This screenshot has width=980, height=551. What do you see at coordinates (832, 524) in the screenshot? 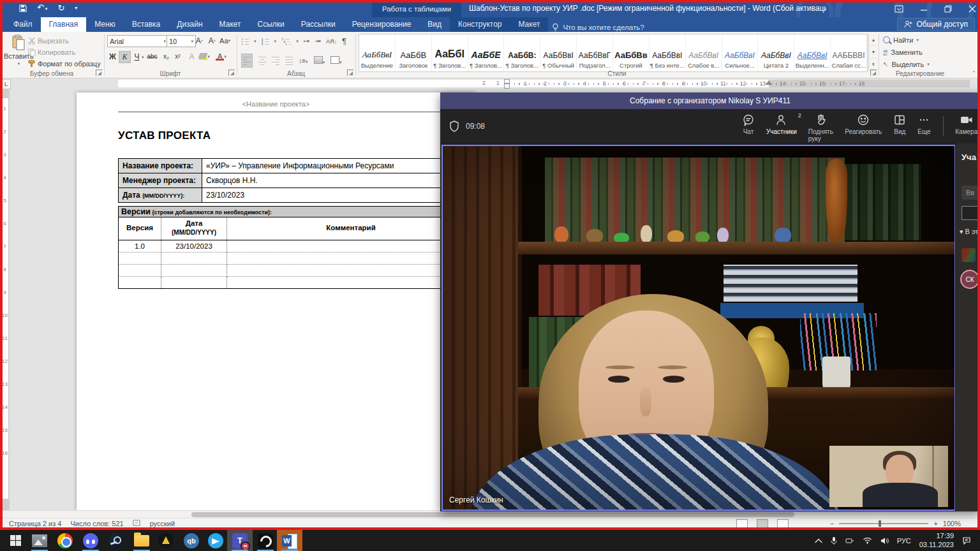
I see `zoom-out-icon: −` at bounding box center [832, 524].